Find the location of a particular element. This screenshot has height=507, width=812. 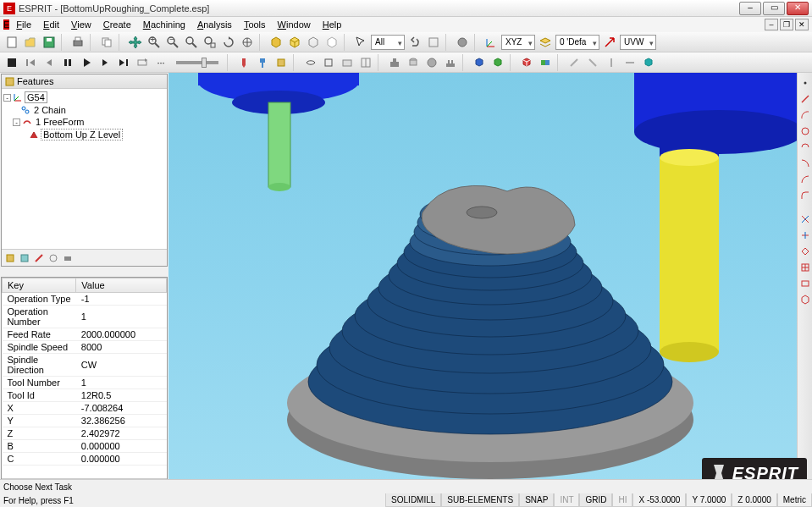

status-grid: GRID is located at coordinates (596, 500).